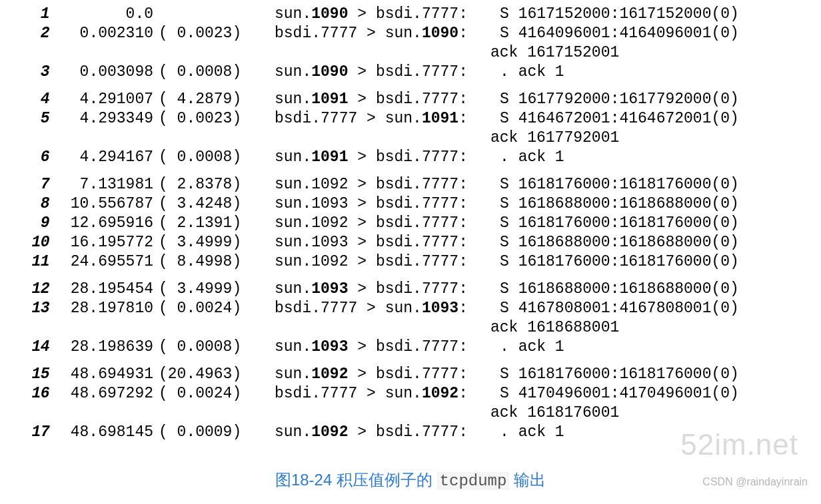  What do you see at coordinates (103, 99) in the screenshot?
I see `timestamp: 4.291007` at bounding box center [103, 99].